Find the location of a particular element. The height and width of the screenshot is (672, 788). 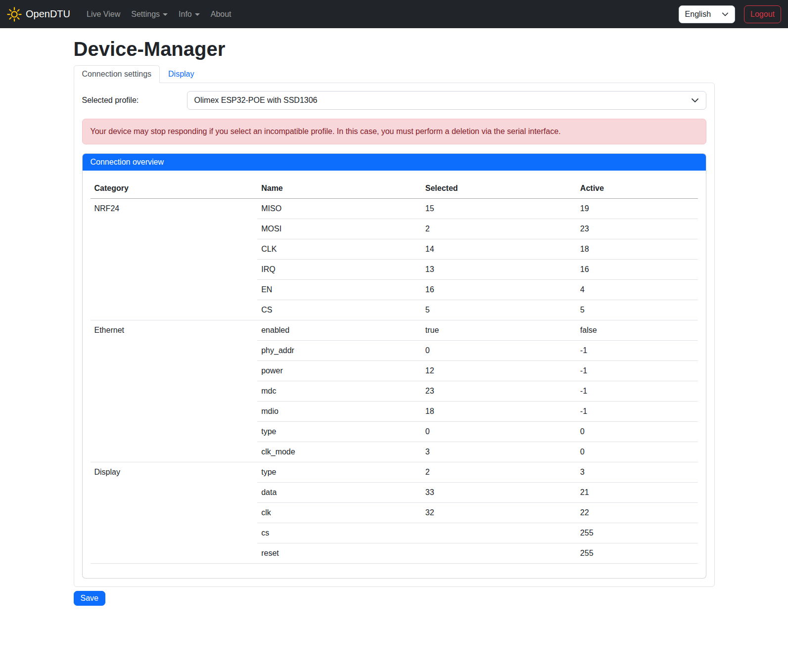

active-cell: 3 is located at coordinates (637, 473).